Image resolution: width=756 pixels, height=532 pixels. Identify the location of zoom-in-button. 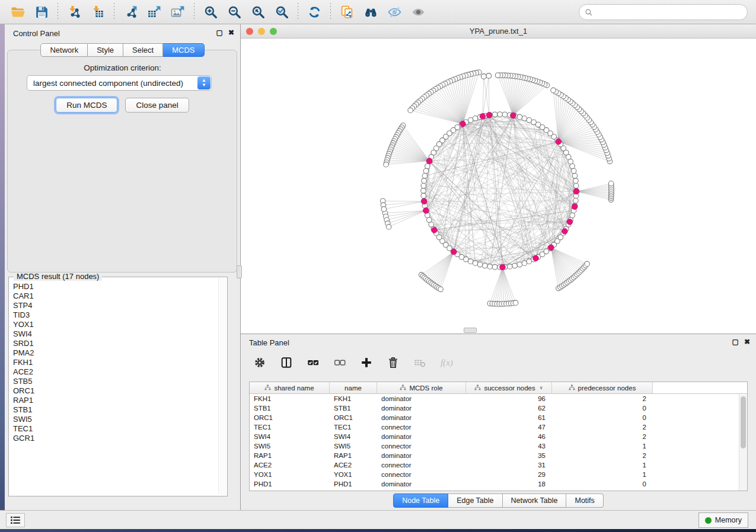
(210, 12).